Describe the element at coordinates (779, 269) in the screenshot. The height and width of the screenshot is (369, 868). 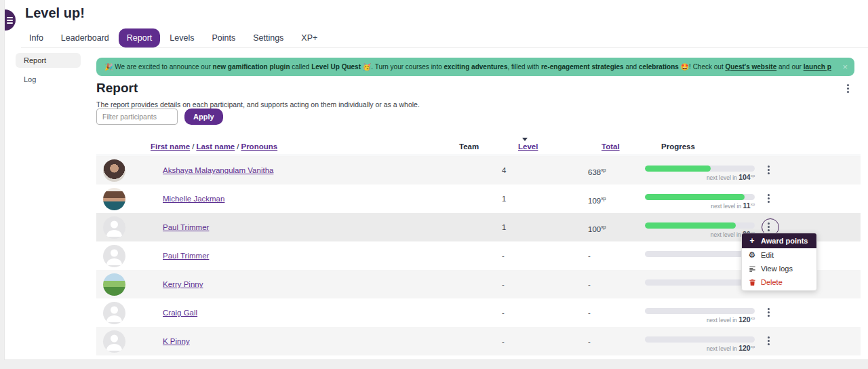
I see `menu-item-view-logs: View logs` at that location.